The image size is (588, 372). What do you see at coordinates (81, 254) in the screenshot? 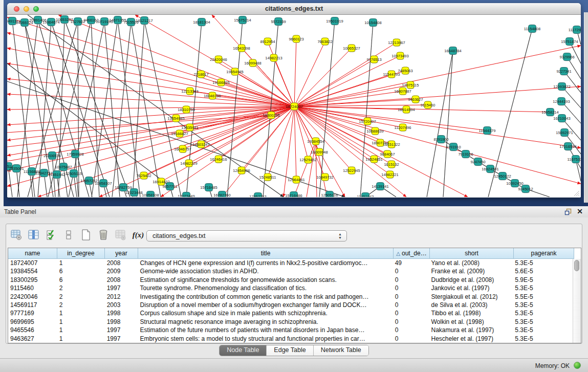
I see `column-header-in_degree: in_degree` at bounding box center [81, 254].